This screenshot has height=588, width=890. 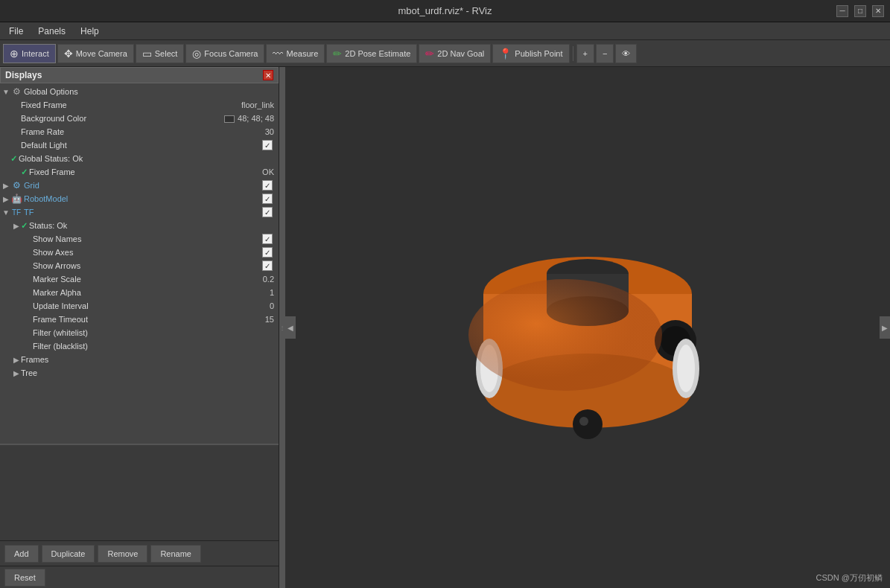 I want to click on pose-estimate-button: ✏ 2D Pose Estimate, so click(x=372, y=54).